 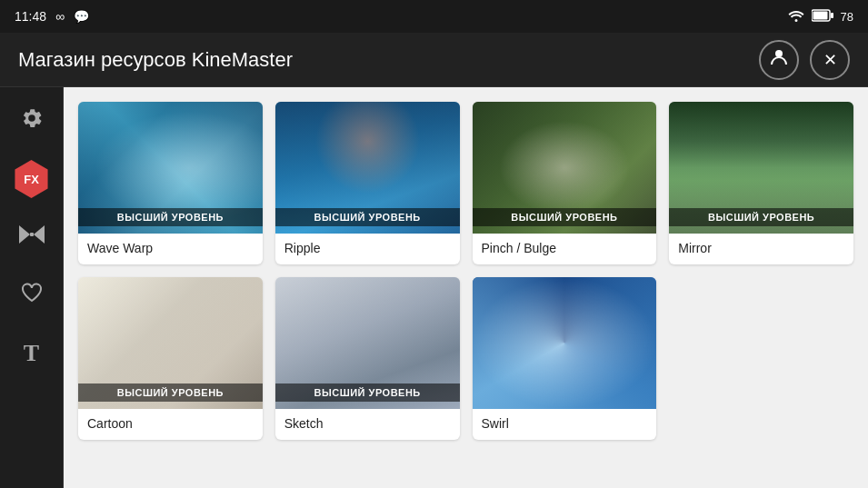 I want to click on bowtie-icon, so click(x=32, y=237).